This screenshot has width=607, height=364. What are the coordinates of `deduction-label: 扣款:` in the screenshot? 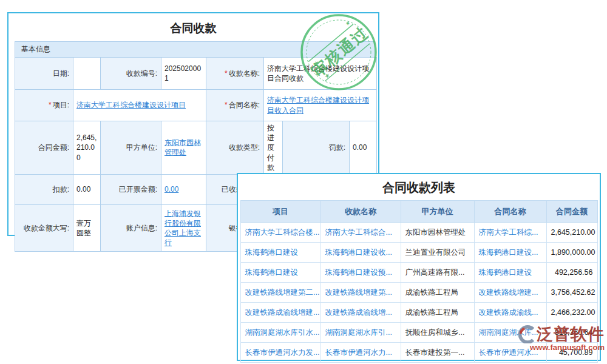 It's located at (44, 189).